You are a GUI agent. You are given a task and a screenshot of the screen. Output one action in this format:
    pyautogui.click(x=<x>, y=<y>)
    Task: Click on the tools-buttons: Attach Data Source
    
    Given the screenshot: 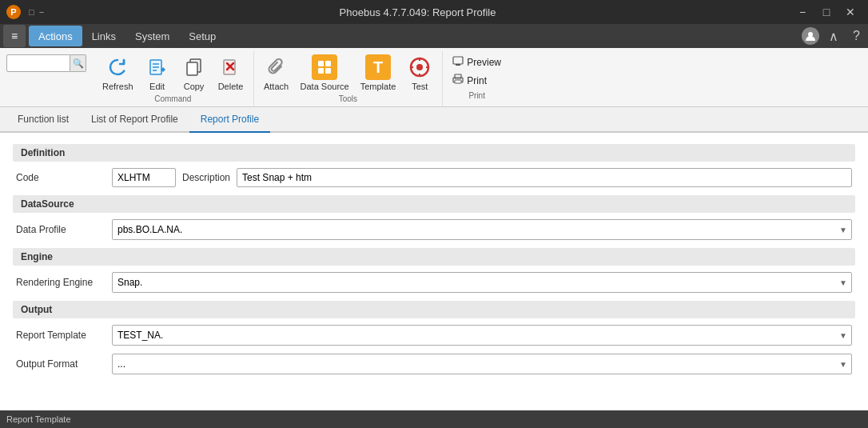 What is the action you would take?
    pyautogui.click(x=348, y=72)
    